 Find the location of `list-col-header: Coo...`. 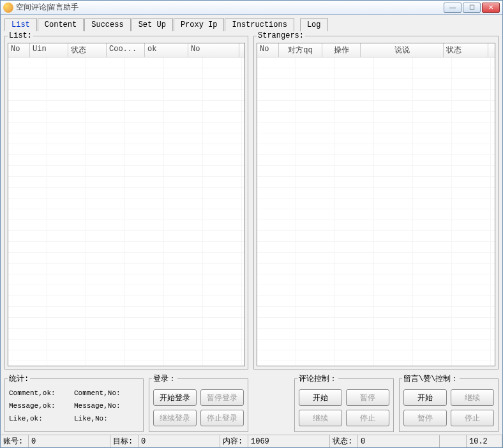

list-col-header: Coo... is located at coordinates (126, 50).